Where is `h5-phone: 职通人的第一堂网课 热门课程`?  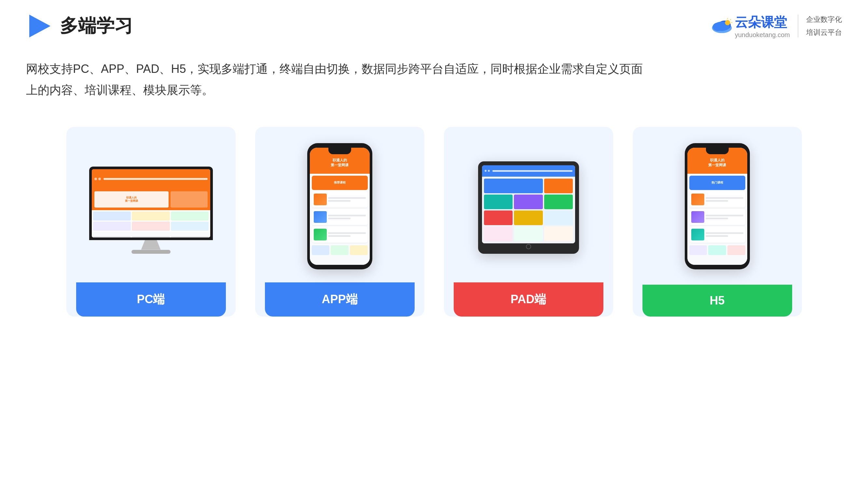
h5-phone: 职通人的第一堂网课 热门课程 is located at coordinates (717, 206).